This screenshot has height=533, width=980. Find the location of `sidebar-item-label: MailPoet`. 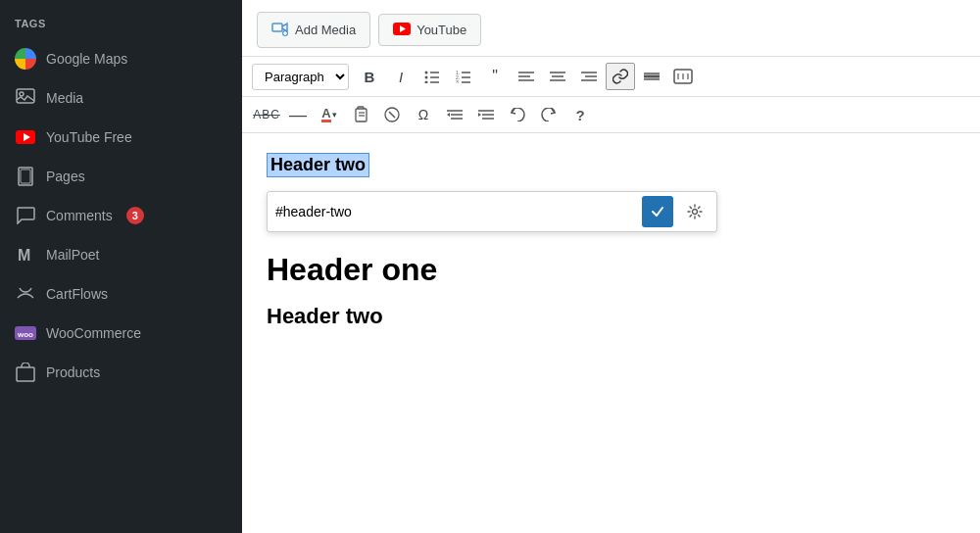

sidebar-item-label: MailPoet is located at coordinates (73, 255).